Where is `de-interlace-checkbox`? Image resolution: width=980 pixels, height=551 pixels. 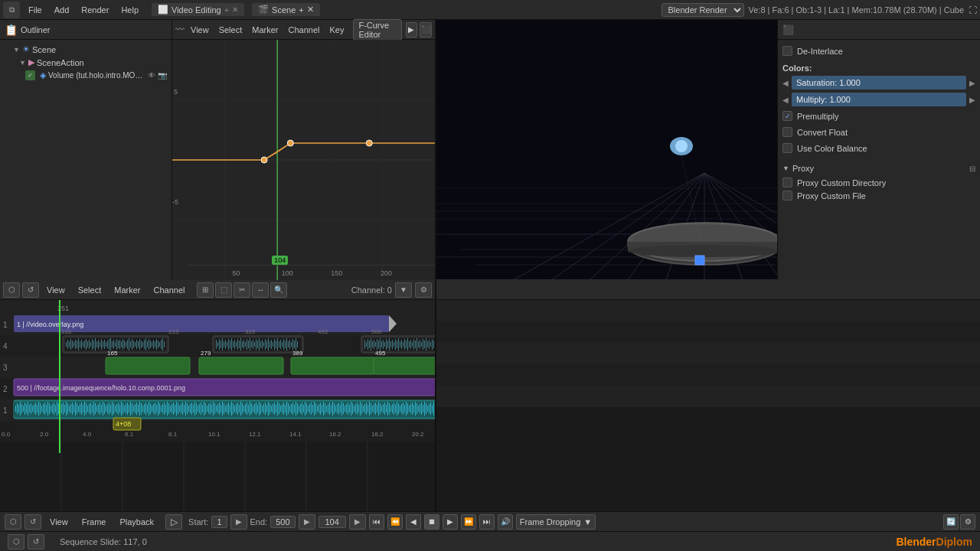 de-interlace-checkbox is located at coordinates (787, 51).